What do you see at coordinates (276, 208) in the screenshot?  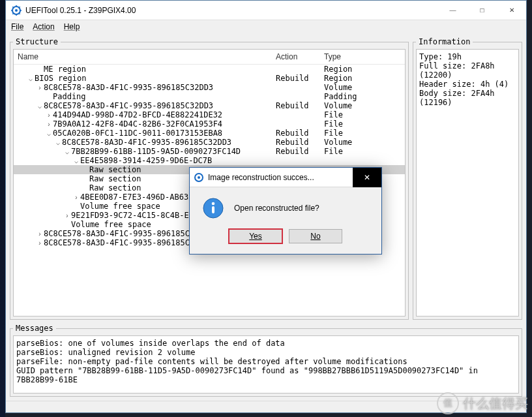 I see `dialog-message: Open reconstructed file?` at bounding box center [276, 208].